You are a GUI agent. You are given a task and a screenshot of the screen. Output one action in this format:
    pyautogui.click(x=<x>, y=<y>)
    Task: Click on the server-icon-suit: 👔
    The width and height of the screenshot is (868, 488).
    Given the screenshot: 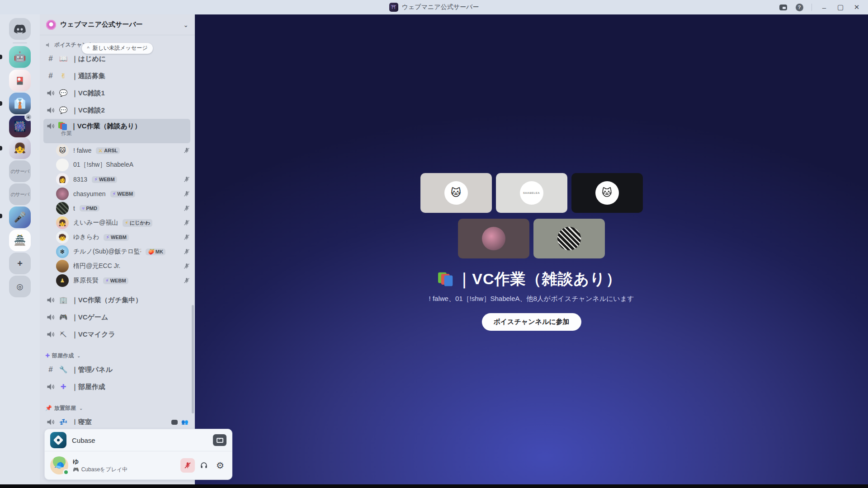 What is the action you would take?
    pyautogui.click(x=20, y=103)
    